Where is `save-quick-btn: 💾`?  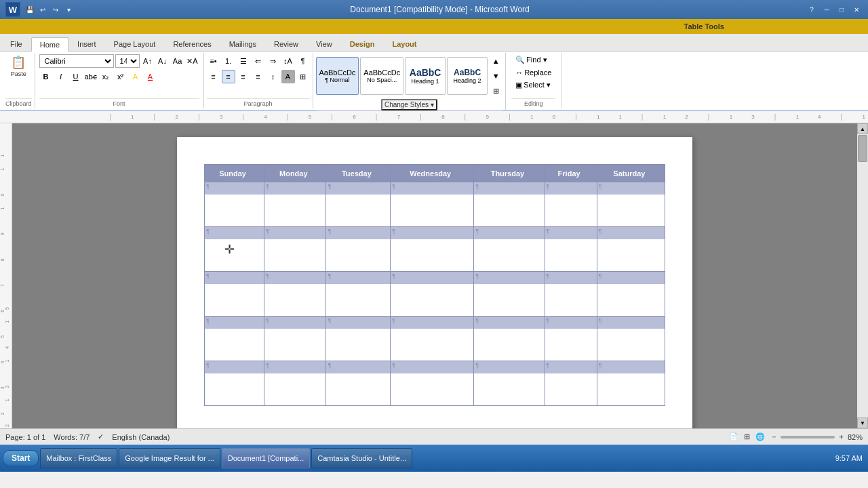 save-quick-btn: 💾 is located at coordinates (30, 9).